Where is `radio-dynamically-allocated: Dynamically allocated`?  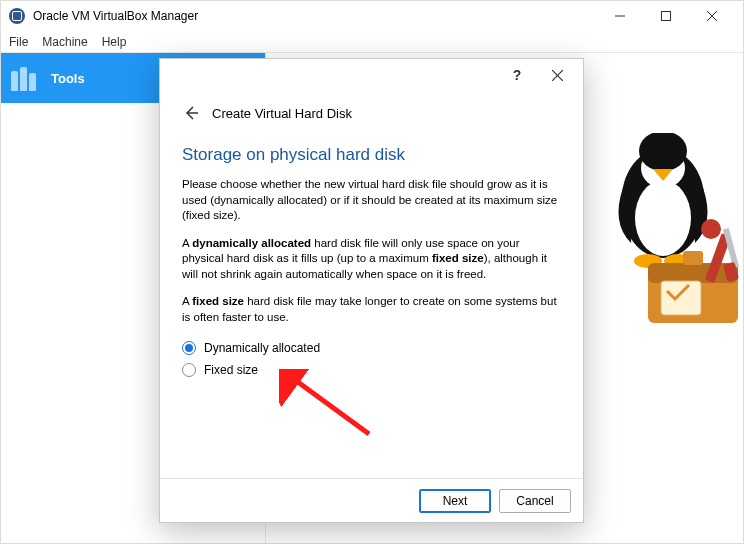 radio-dynamically-allocated: Dynamically allocated is located at coordinates (372, 348).